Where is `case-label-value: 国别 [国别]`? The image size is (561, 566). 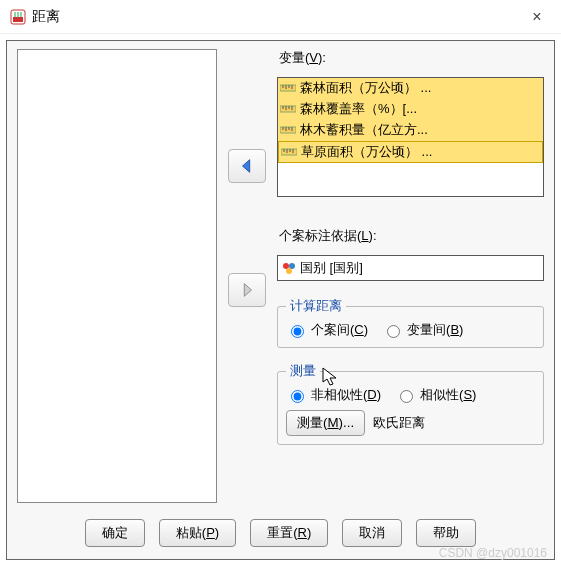
case-label-value: 国别 [国别] is located at coordinates (332, 268).